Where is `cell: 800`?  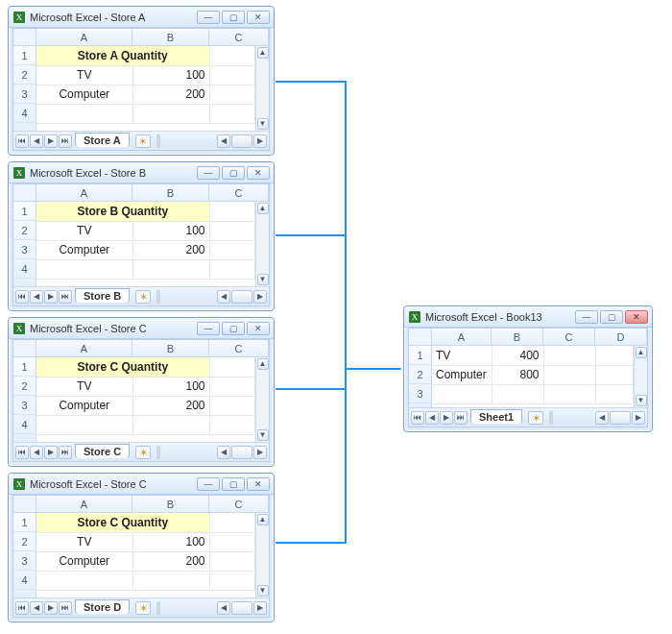
cell: 800 is located at coordinates (517, 375).